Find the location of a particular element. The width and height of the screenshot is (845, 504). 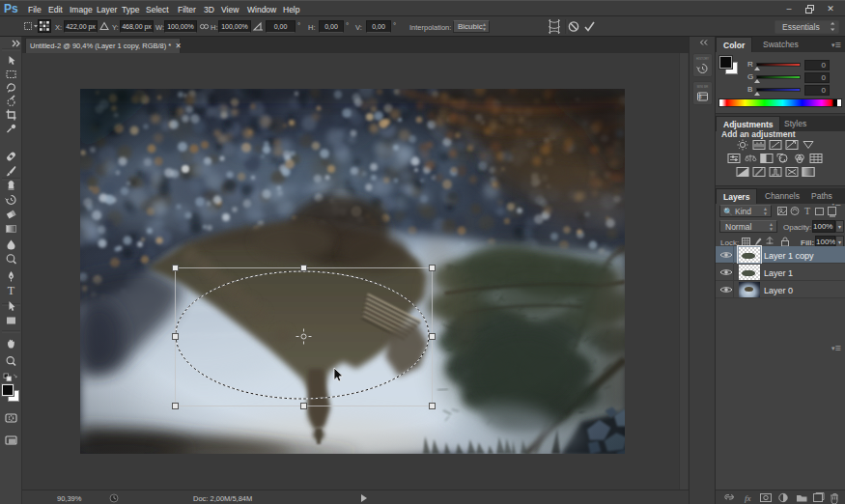

svg-text: HISTORY is located at coordinates (703, 59).